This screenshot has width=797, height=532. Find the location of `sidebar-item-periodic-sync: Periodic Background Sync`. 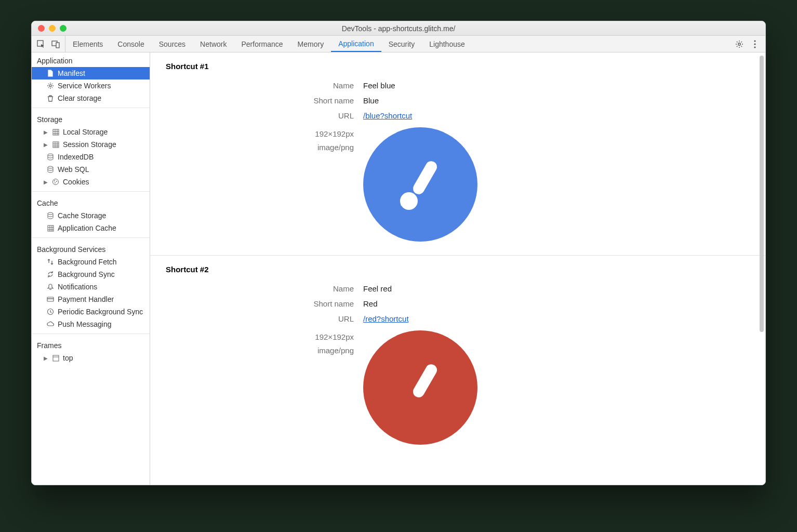

sidebar-item-periodic-sync: Periodic Background Sync is located at coordinates (90, 312).